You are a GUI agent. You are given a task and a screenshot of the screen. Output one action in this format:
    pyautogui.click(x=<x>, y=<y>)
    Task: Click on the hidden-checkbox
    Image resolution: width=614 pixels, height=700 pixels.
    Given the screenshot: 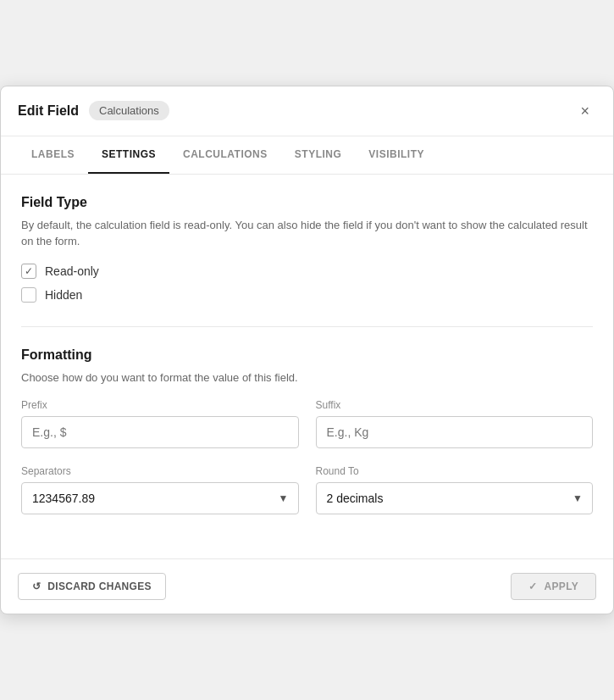 What is the action you would take?
    pyautogui.click(x=29, y=295)
    